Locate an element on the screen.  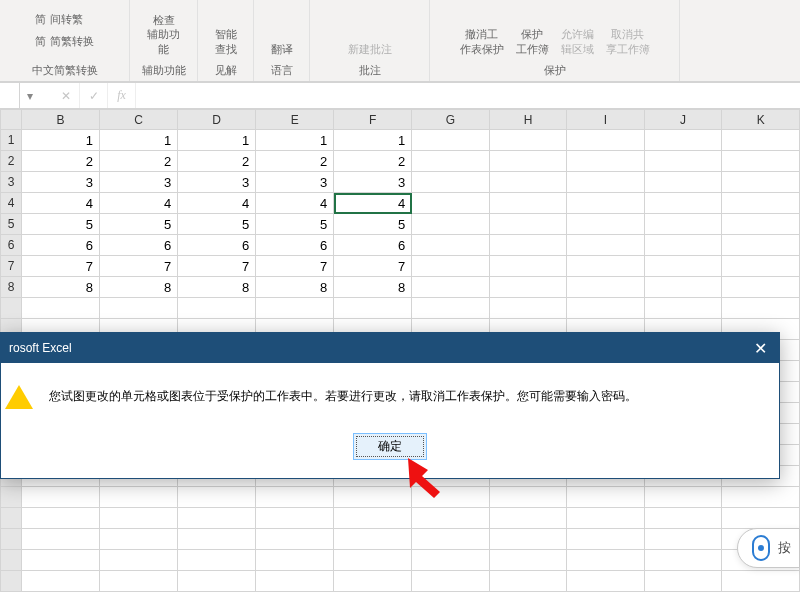
select-all-corner is located at coordinates (12, 120).